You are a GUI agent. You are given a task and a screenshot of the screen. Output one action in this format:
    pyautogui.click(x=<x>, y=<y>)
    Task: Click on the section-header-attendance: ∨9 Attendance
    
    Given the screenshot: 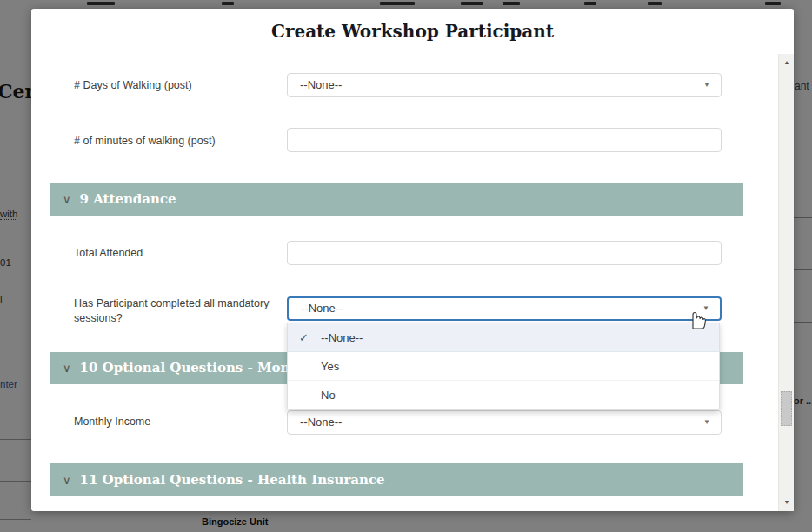 What is the action you would take?
    pyautogui.click(x=396, y=199)
    